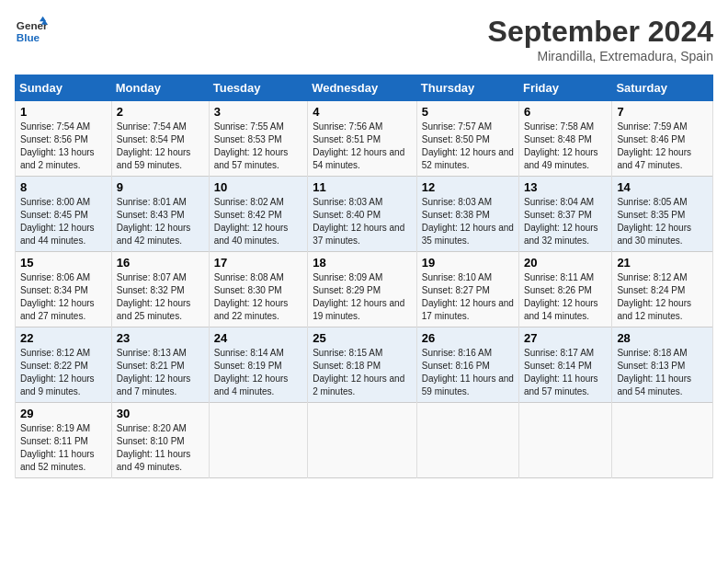  I want to click on day-number: 6, so click(565, 112).